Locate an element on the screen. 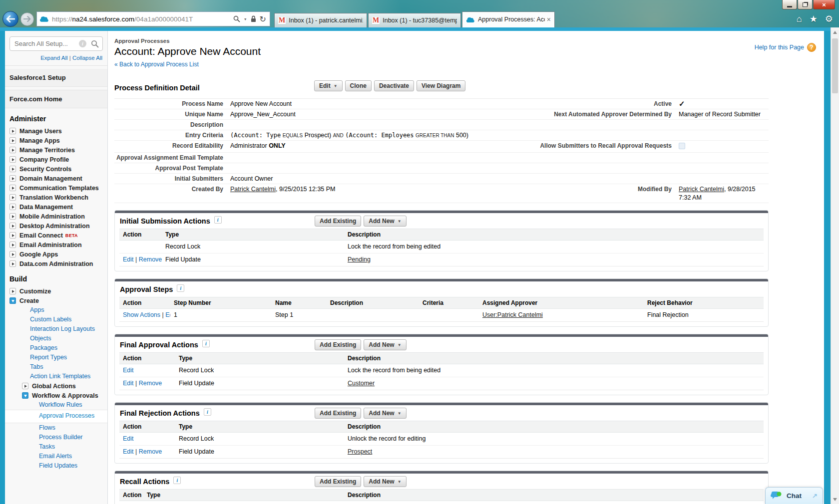 This screenshot has width=839, height=504. collapse-all-link: Collapse All is located at coordinates (87, 58).